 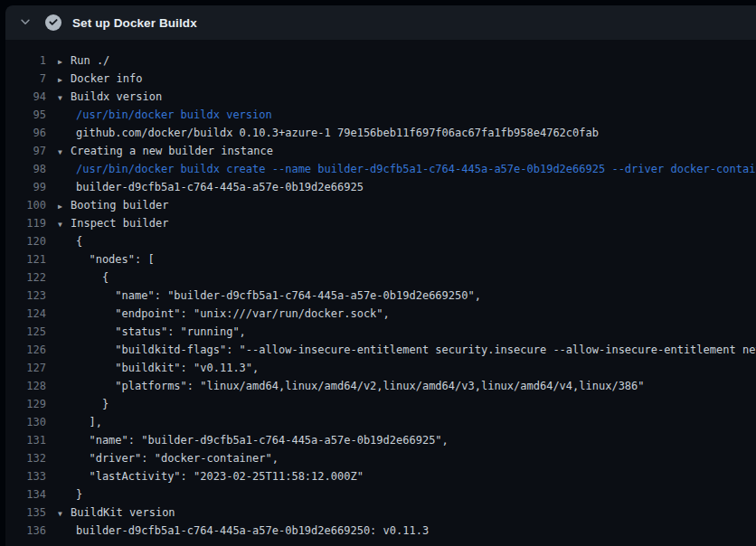 What do you see at coordinates (135, 24) in the screenshot?
I see `step-title: Set up Docker Buildx` at bounding box center [135, 24].